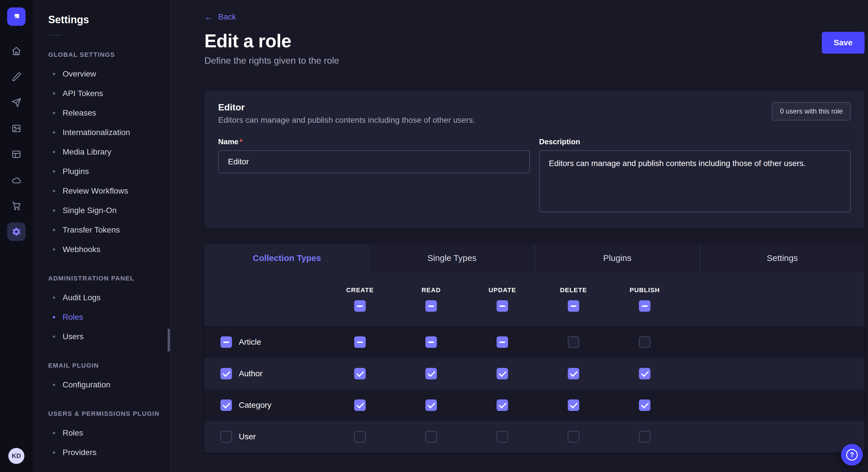  I want to click on nav-cloud, so click(16, 180).